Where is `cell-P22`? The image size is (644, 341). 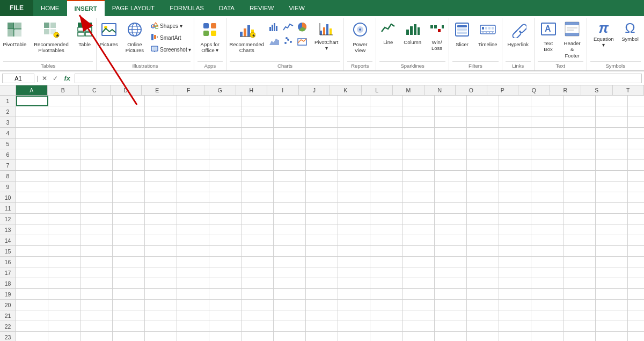
cell-P22 is located at coordinates (515, 327).